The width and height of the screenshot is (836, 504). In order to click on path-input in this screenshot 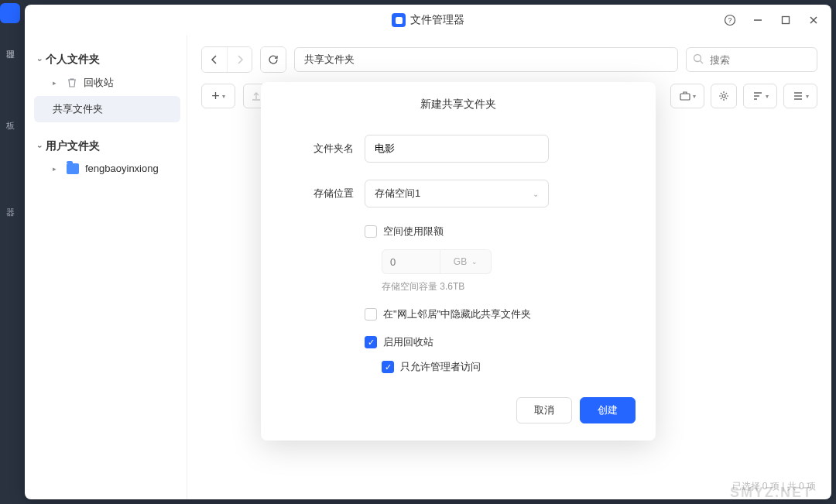, I will do `click(486, 60)`.